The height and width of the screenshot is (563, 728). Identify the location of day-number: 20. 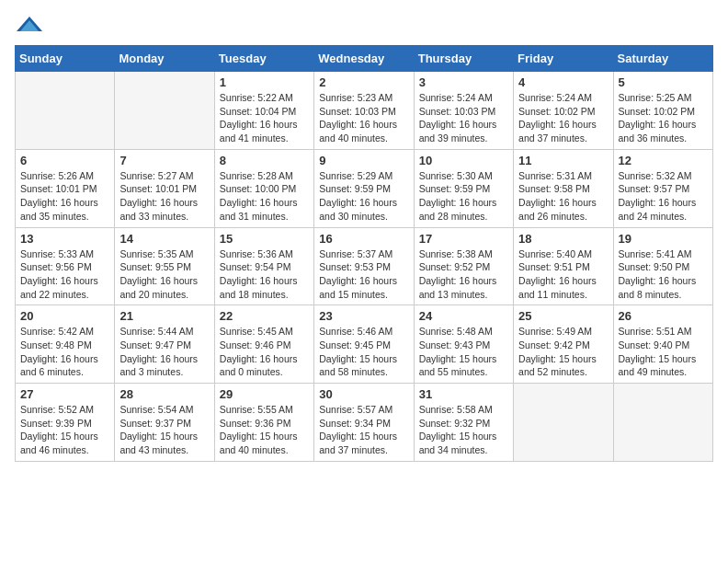
(64, 316).